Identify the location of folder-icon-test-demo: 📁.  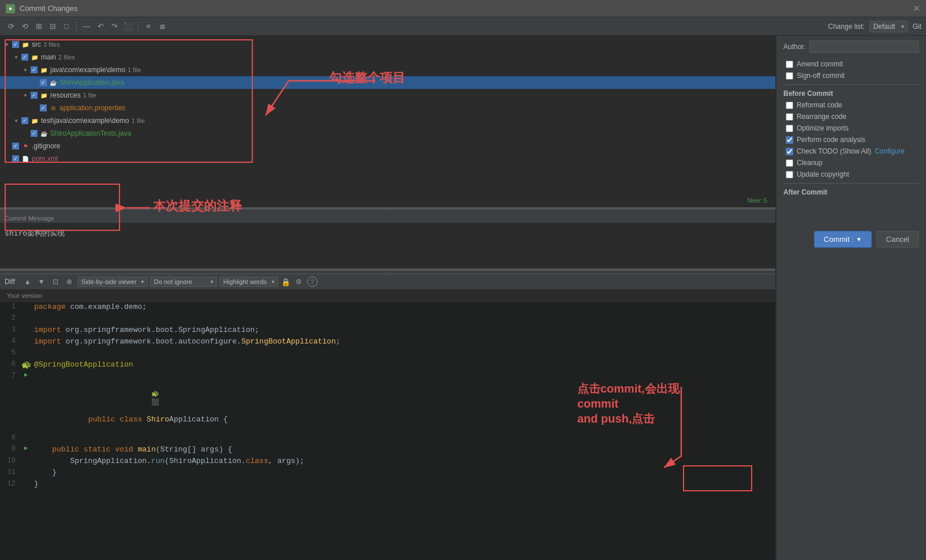
(35, 121).